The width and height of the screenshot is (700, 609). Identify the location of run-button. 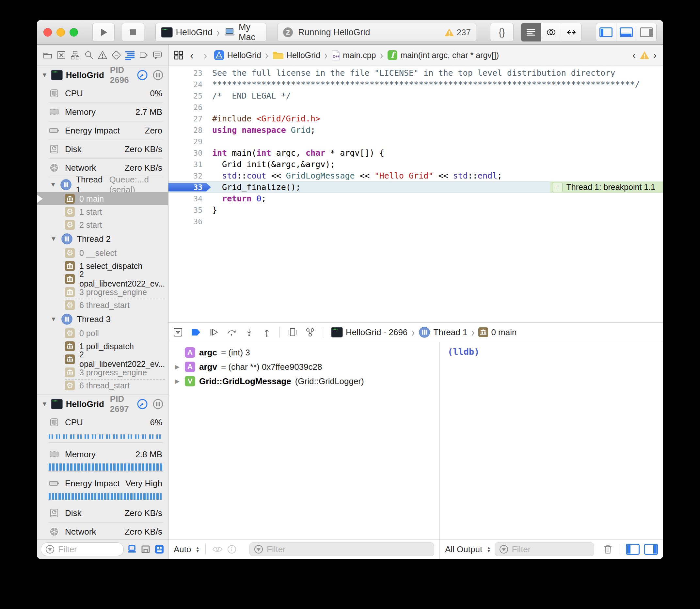
(103, 32).